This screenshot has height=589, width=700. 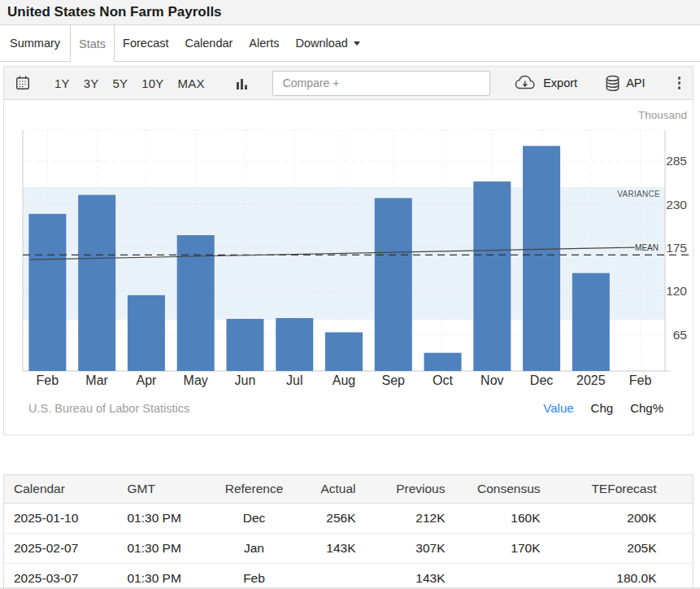 What do you see at coordinates (676, 291) in the screenshot?
I see `y-tick-label: 120` at bounding box center [676, 291].